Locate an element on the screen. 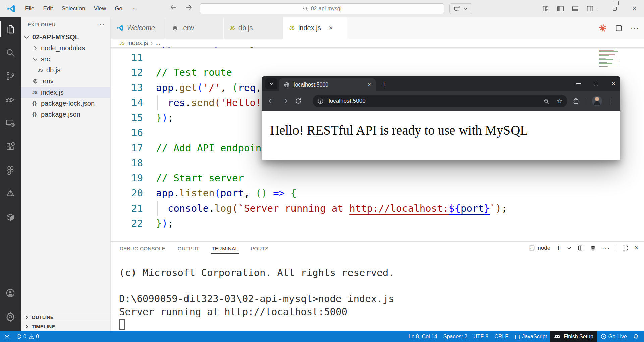 This screenshot has height=342, width=644. restore-button is located at coordinates (615, 9).